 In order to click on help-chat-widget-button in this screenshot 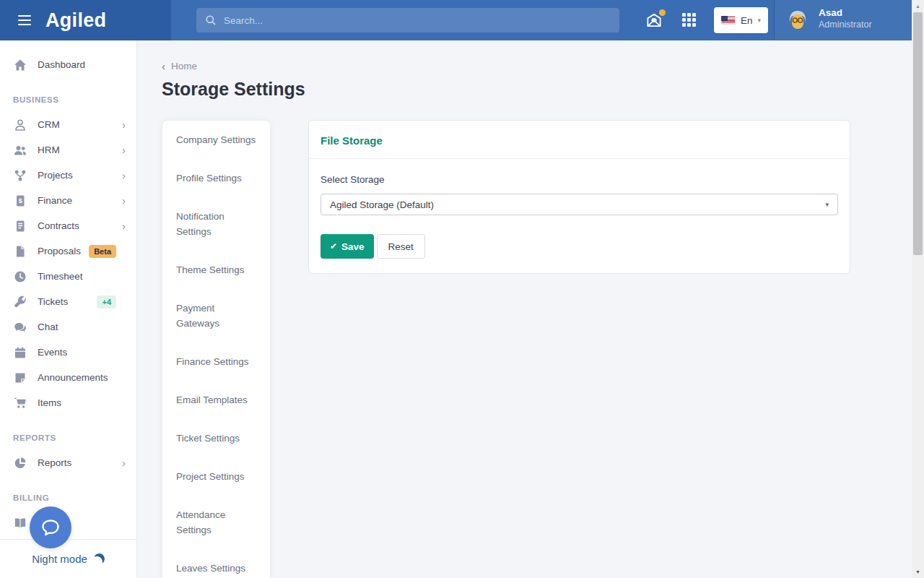, I will do `click(51, 527)`.